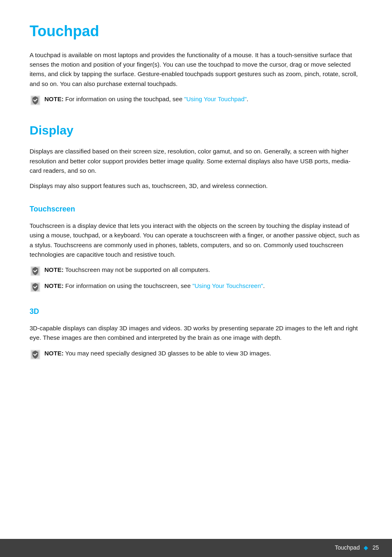 This screenshot has width=392, height=557. I want to click on touchscreen-body: Touchscreen is a display device that let…, so click(196, 240).